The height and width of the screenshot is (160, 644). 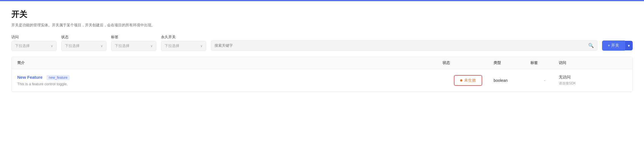 What do you see at coordinates (184, 46) in the screenshot?
I see `filter-permanent-select: 下拉选择 ∨` at bounding box center [184, 46].